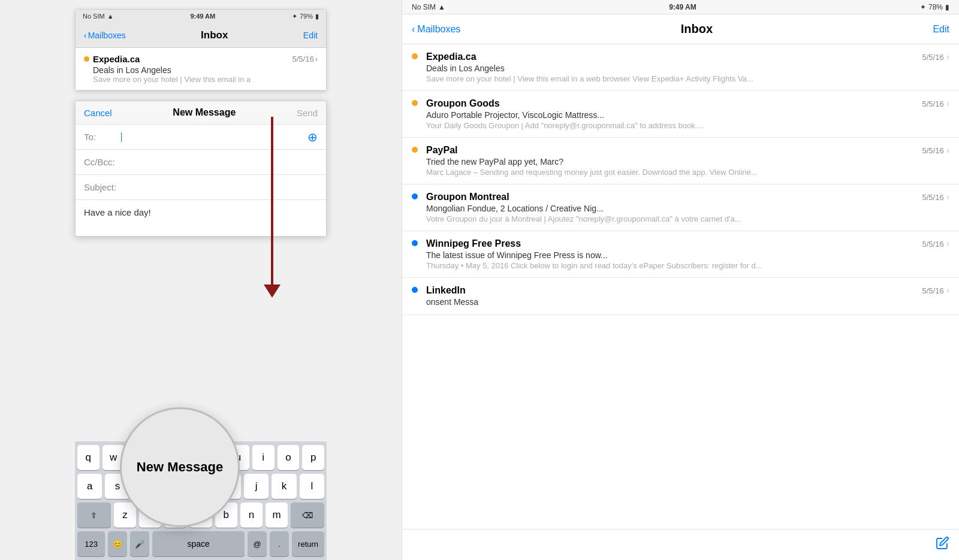 The width and height of the screenshot is (959, 560). I want to click on send-button: Send, so click(307, 113).